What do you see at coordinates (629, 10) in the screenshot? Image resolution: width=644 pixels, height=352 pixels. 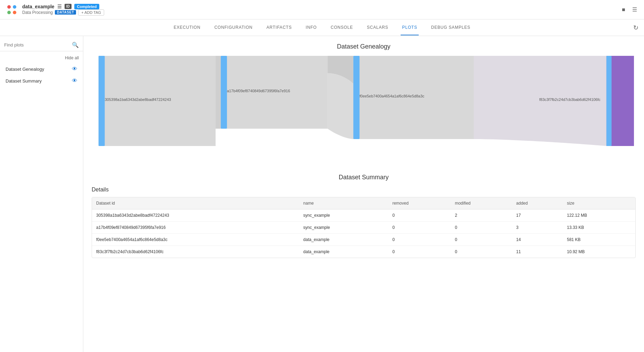 I see `header-icons: ■ ☰` at bounding box center [629, 10].